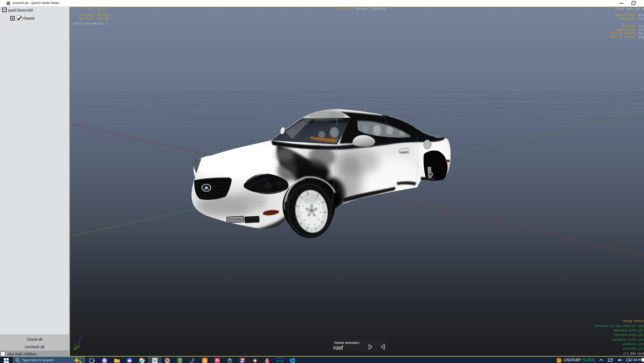 The width and height of the screenshot is (644, 363). What do you see at coordinates (633, 344) in the screenshot?
I see `svg-text: vehshare.ytd` at bounding box center [633, 344].